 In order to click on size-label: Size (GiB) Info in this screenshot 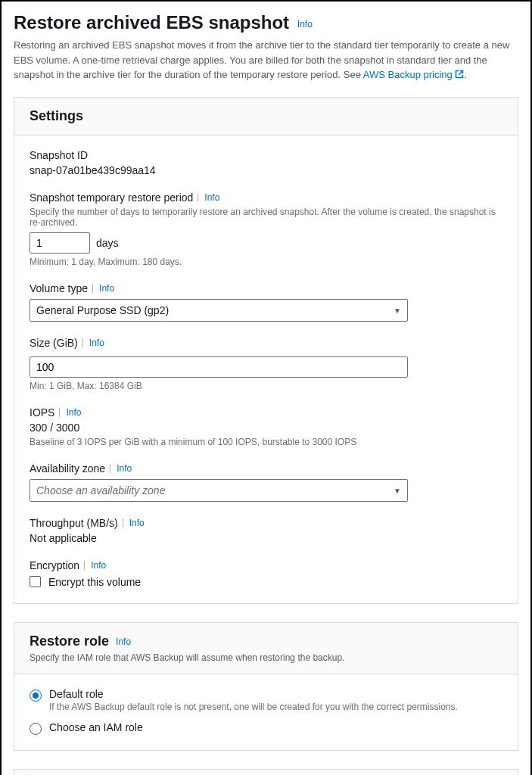, I will do `click(266, 343)`.